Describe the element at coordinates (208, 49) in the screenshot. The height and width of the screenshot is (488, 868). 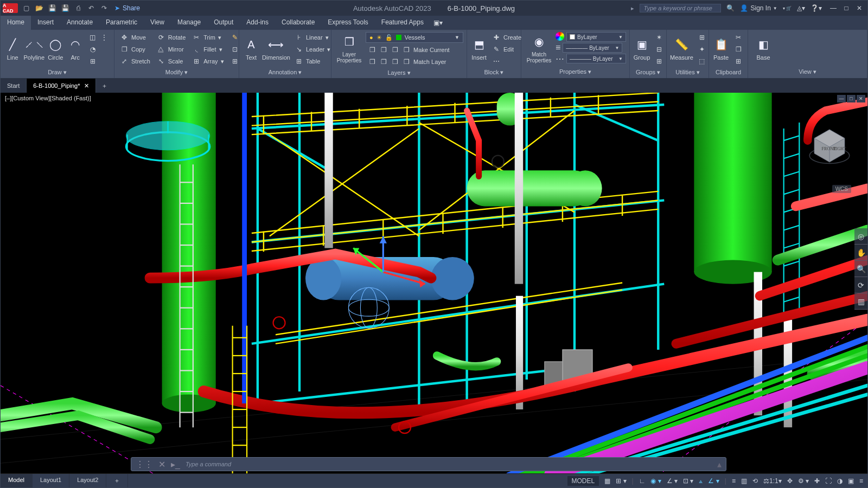
I see `fillet-button: ◟Fillet▾` at that location.